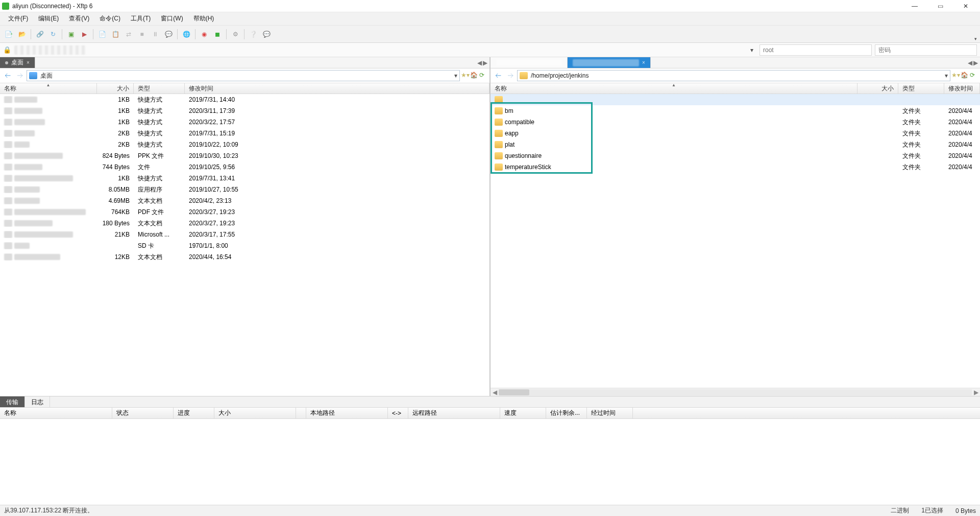 This screenshot has width=980, height=516. I want to click on remote-hscrollbar: ◀ ▶, so click(735, 392).